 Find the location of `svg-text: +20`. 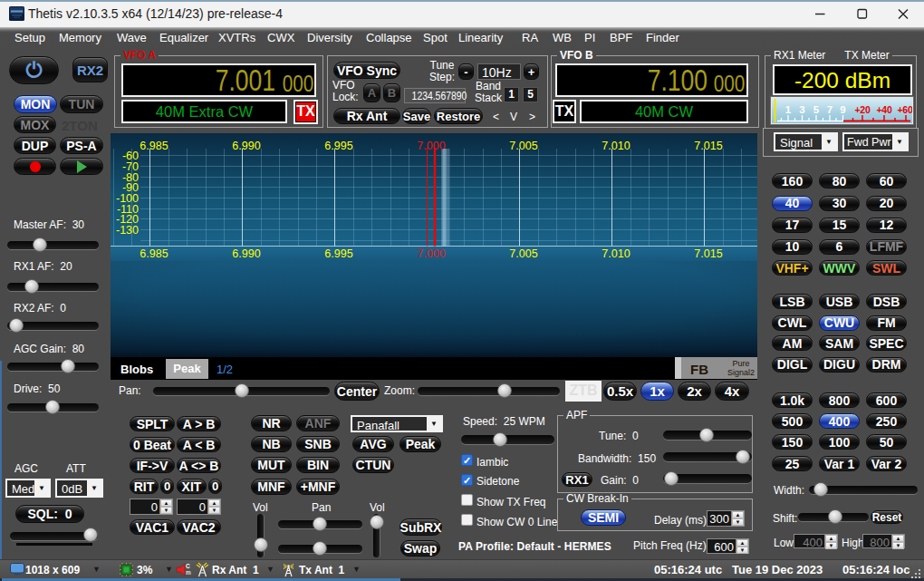

svg-text: +20 is located at coordinates (862, 110).